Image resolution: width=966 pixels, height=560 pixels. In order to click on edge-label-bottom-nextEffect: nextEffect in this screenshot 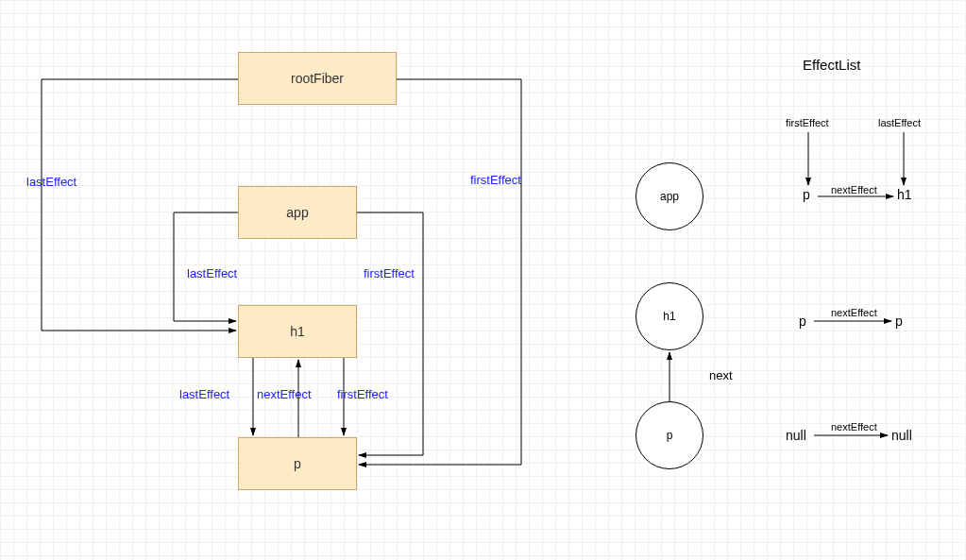, I will do `click(284, 395)`.